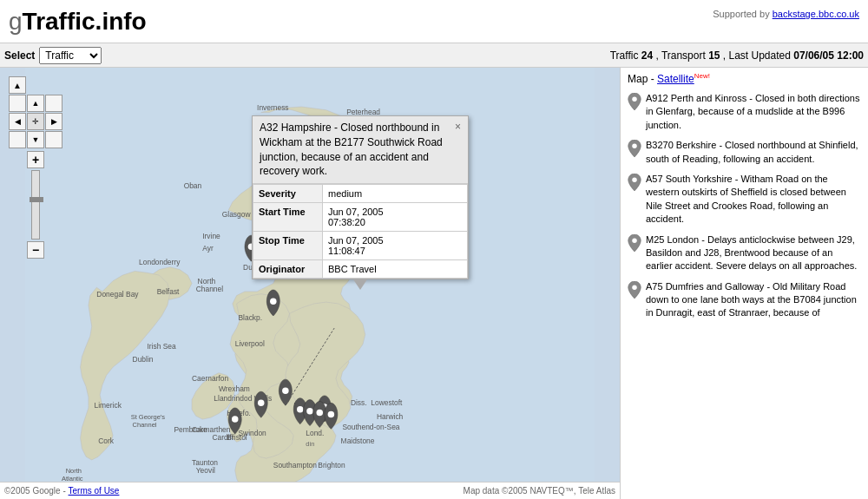 The width and height of the screenshot is (868, 499). I want to click on svg-text: Belfast, so click(168, 292).